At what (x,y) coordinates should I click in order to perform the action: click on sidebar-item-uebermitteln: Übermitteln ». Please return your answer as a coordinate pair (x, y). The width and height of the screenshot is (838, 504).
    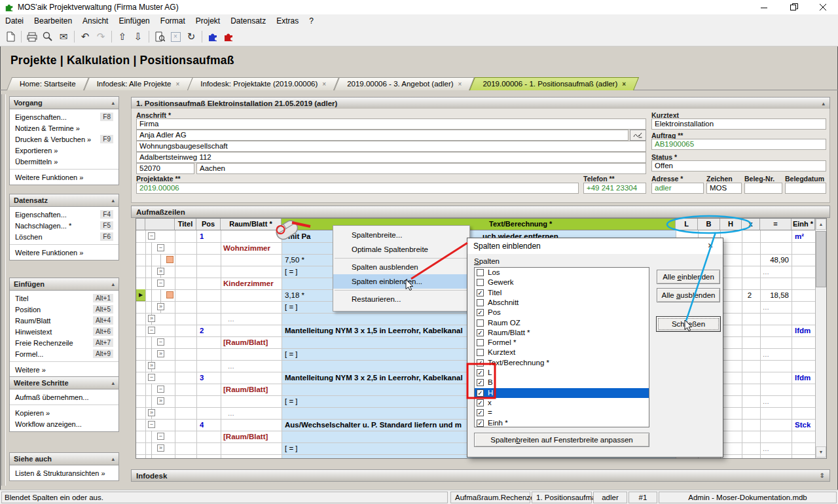
    Looking at the image, I should click on (64, 161).